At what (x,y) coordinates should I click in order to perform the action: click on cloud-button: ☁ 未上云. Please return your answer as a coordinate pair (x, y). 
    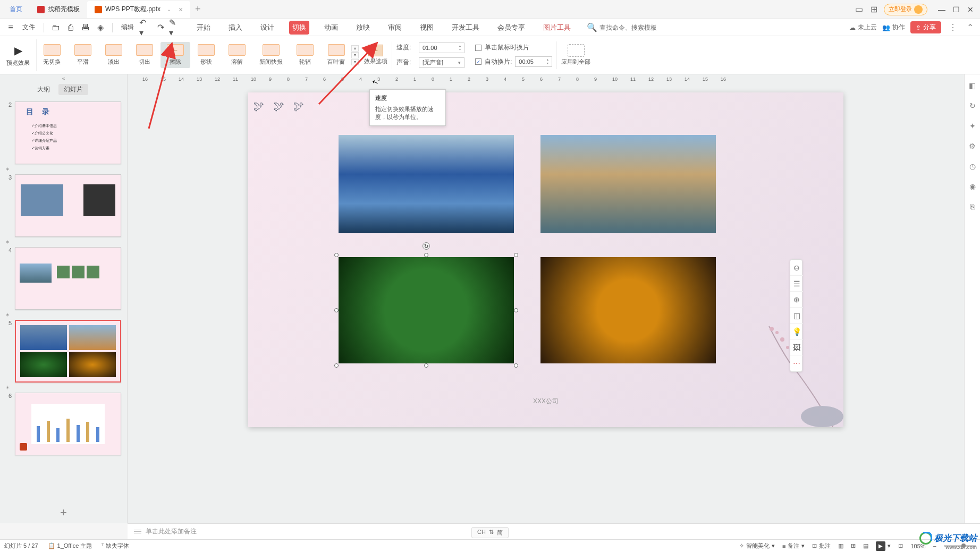
    Looking at the image, I should click on (863, 28).